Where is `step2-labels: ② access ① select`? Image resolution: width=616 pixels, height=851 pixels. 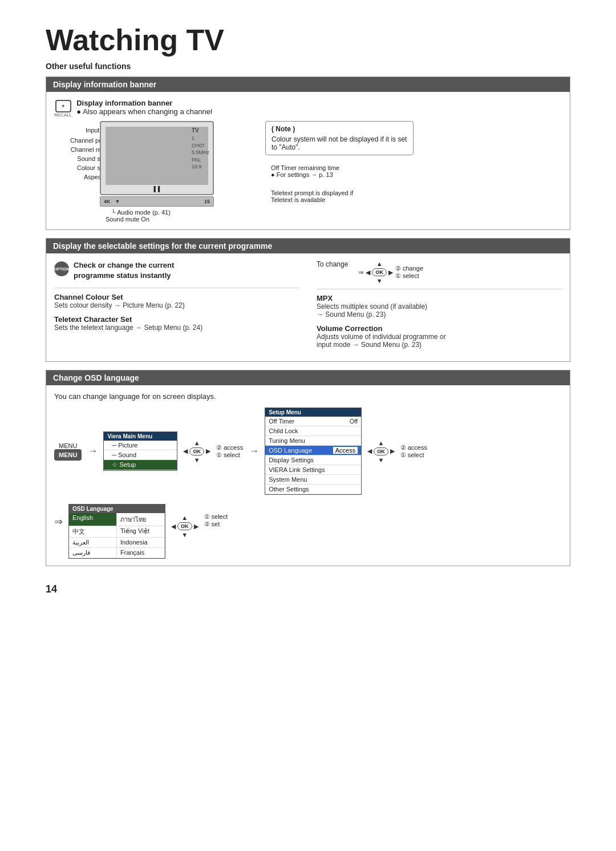 step2-labels: ② access ① select is located at coordinates (414, 451).